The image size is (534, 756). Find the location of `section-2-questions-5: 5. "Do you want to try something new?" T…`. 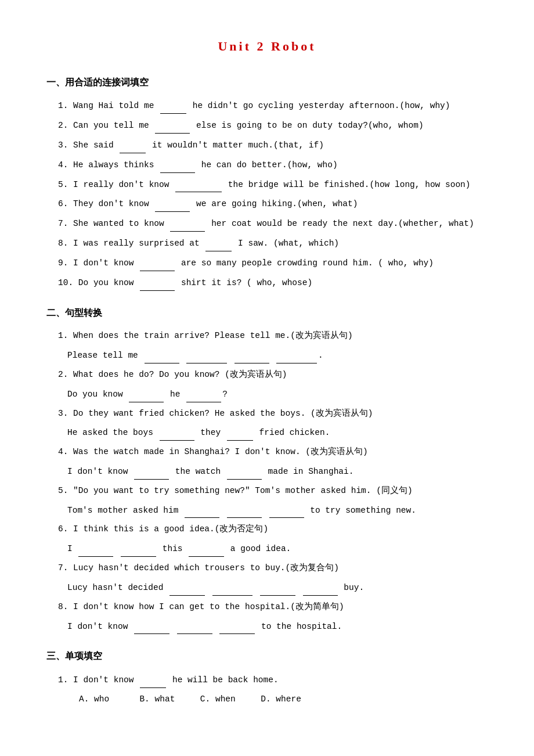

section-2-questions-5: 5. "Do you want to try something new?" T… is located at coordinates (267, 491).